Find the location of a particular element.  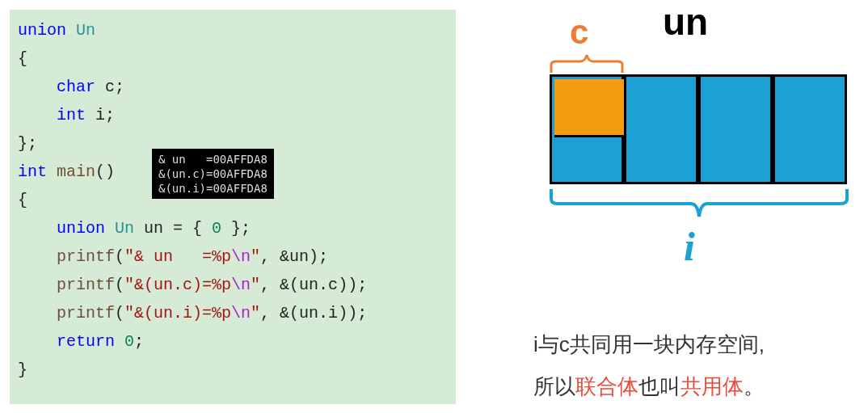

caption-line-1: i与c共同用一块内存空间, is located at coordinates (649, 344).